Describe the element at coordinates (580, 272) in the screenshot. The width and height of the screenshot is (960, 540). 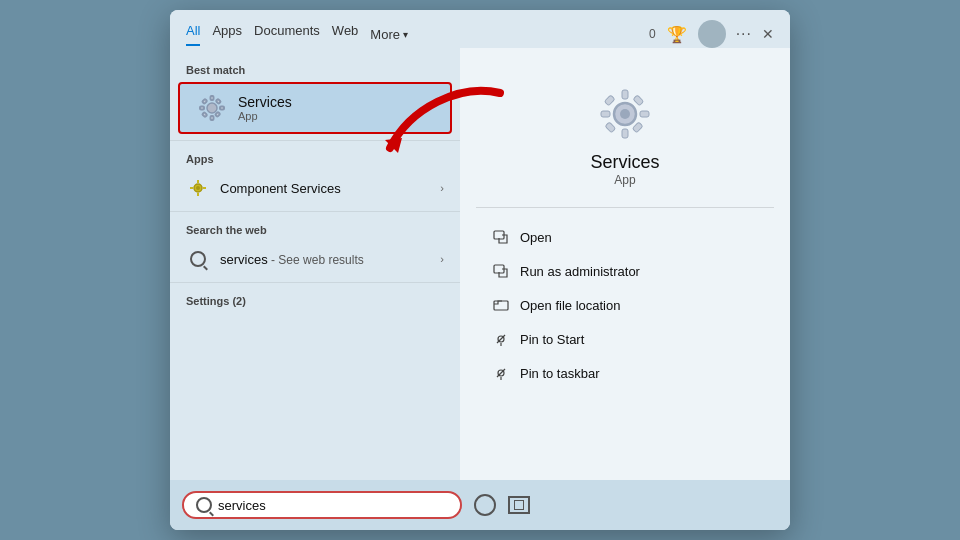
I see `run-as-admin-label: Run as administrator` at that location.